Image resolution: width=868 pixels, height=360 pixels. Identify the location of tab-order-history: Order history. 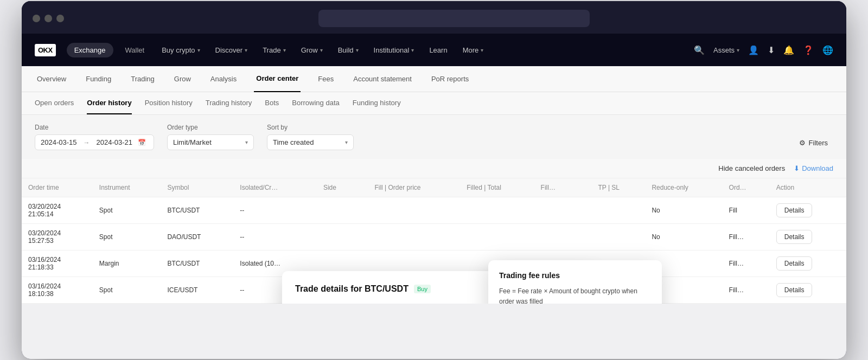
(109, 106).